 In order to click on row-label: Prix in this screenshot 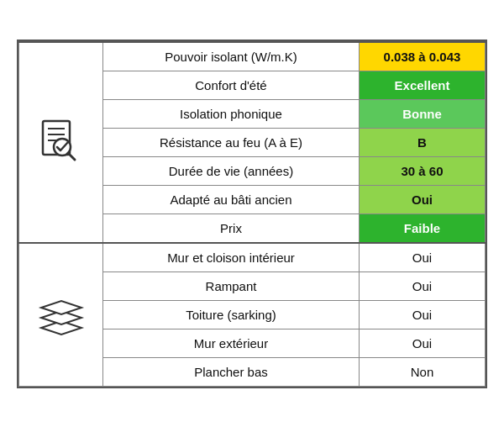, I will do `click(232, 229)`.